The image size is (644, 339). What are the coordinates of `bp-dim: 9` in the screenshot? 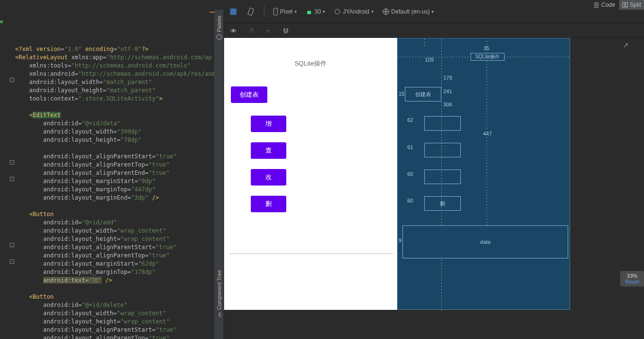 It's located at (400, 240).